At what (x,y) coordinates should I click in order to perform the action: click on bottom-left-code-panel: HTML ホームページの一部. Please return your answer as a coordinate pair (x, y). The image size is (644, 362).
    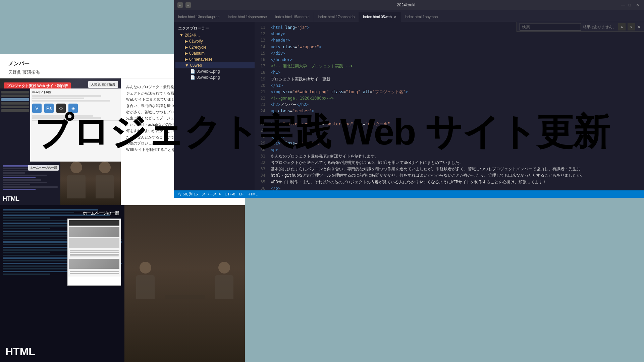
    Looking at the image, I should click on (62, 284).